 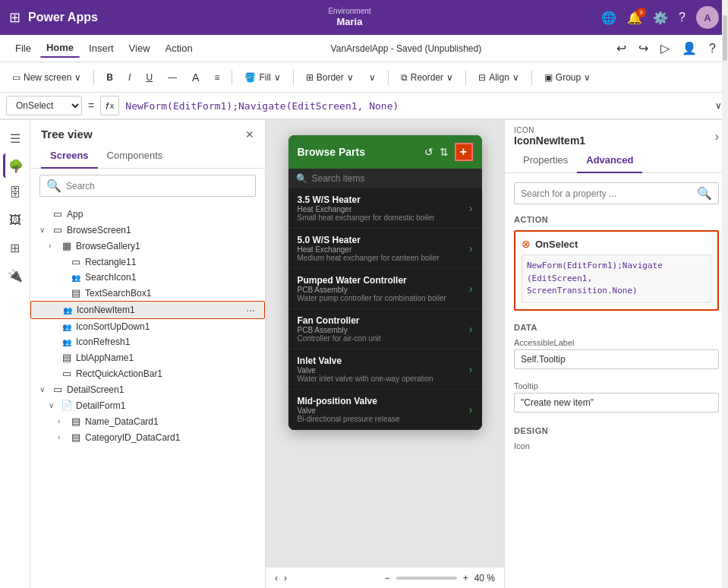 What do you see at coordinates (196, 77) in the screenshot?
I see `text-size-btn: A` at bounding box center [196, 77].